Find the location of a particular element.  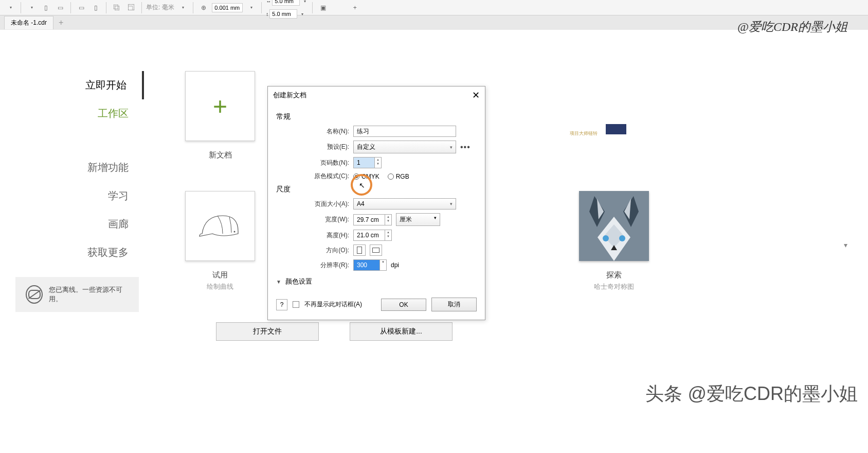

welcome-sidebar: 立即开始 工作区 新增功能 学习 画廊 获取更多 您已离线。一些资源不可用。 is located at coordinates (77, 196).